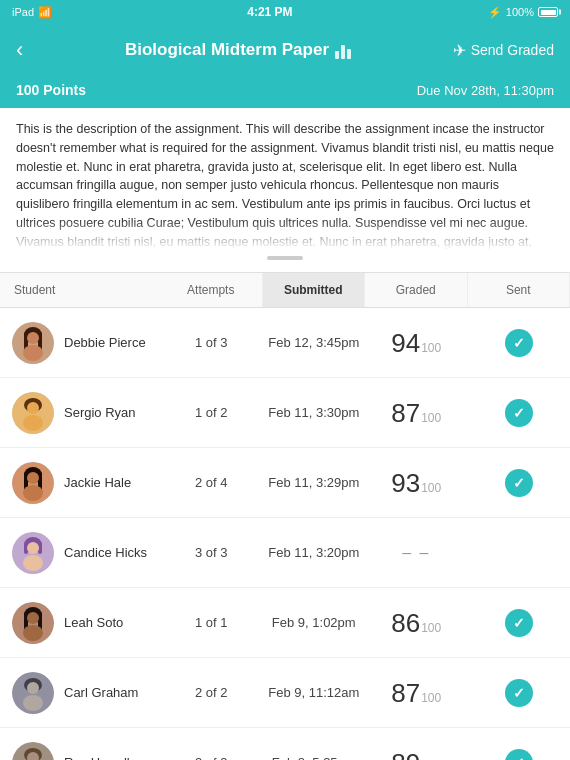  I want to click on submitted-cell: Feb 11, 3:29pm, so click(314, 482).